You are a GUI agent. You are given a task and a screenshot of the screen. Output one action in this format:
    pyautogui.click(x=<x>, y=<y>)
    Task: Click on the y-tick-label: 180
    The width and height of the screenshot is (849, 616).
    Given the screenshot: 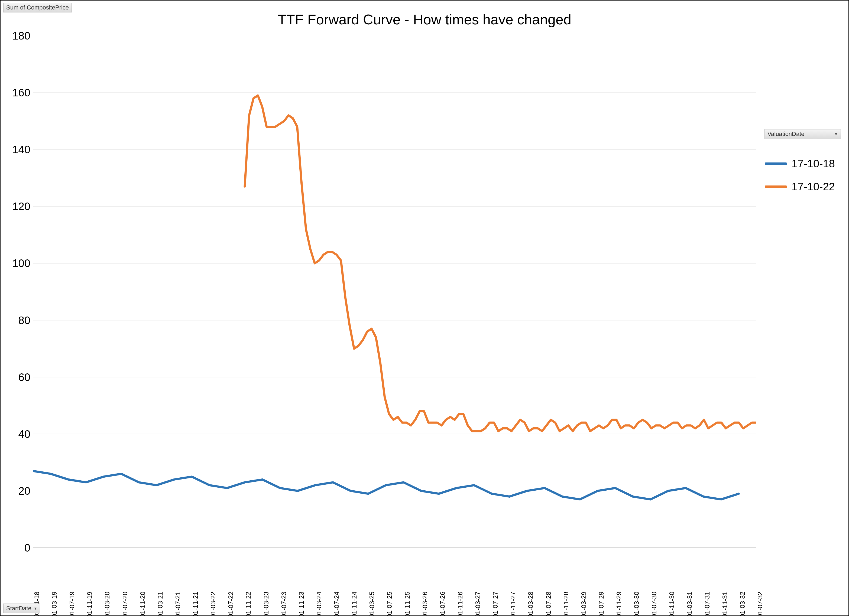 What is the action you would take?
    pyautogui.click(x=21, y=36)
    